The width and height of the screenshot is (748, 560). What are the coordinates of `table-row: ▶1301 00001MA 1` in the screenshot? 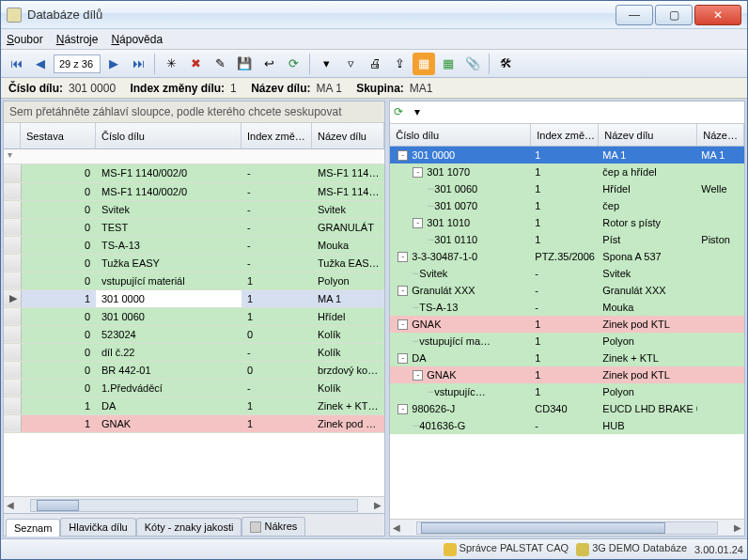 It's located at (194, 299).